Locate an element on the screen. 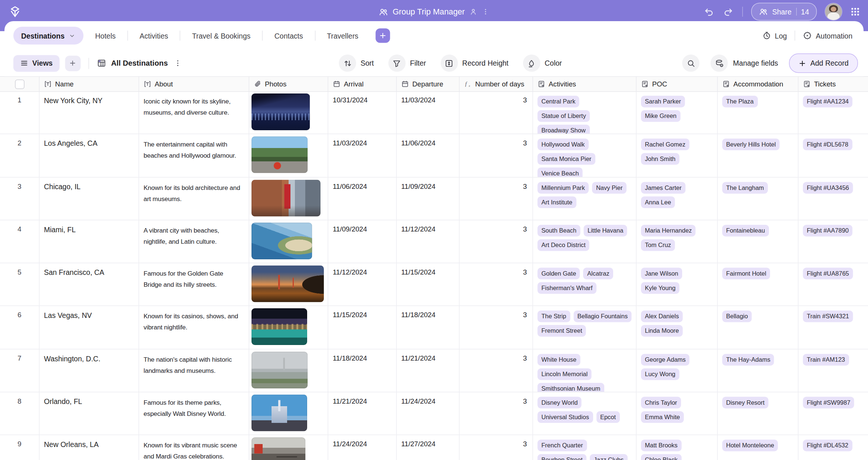 Image resolution: width=868 pixels, height=460 pixels. name-cell: Miami, FL is located at coordinates (90, 242).